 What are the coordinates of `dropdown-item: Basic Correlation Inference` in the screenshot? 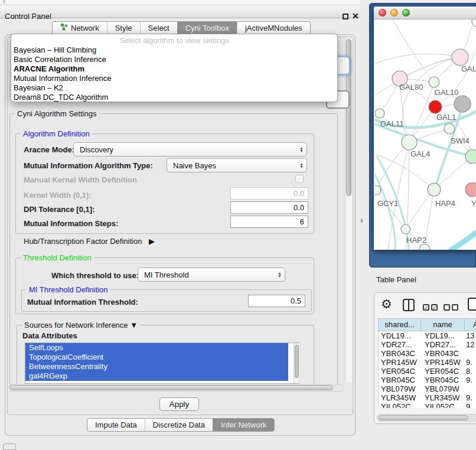 It's located at (174, 60).